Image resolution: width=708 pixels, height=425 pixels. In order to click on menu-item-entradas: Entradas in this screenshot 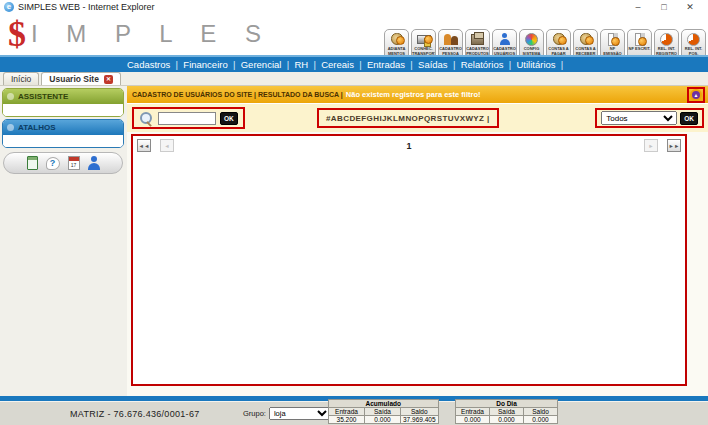, I will do `click(392, 64)`.